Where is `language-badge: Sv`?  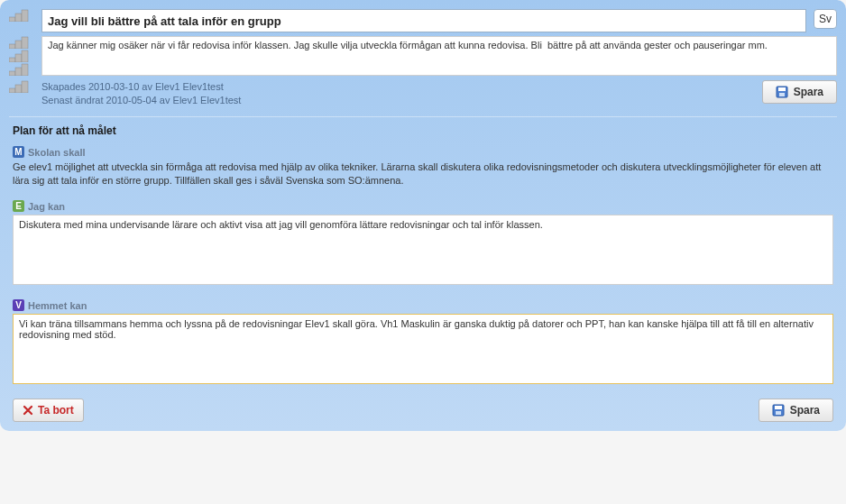 language-badge: Sv is located at coordinates (825, 19).